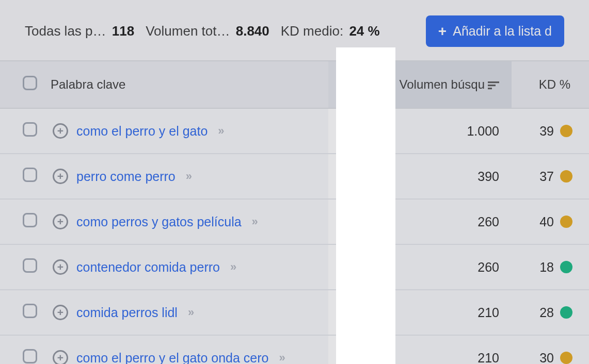 The height and width of the screenshot is (364, 589). I want to click on volume-cell: 390, so click(450, 176).